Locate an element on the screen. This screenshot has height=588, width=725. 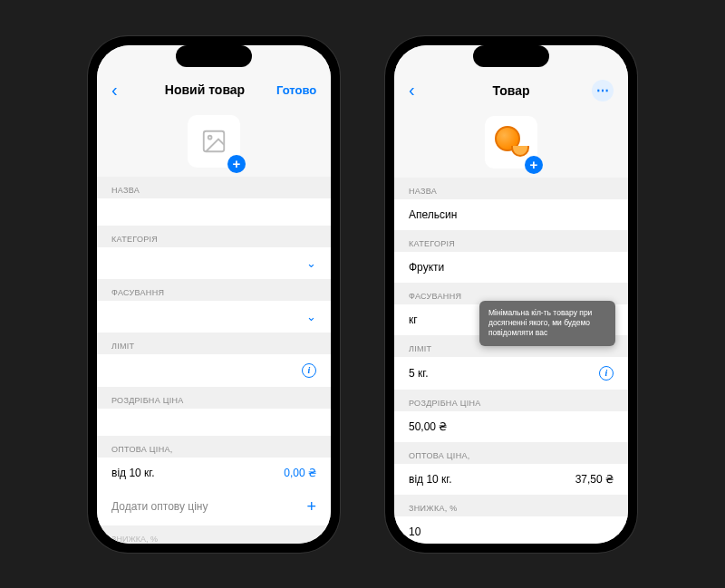
product-image-placeholder: + is located at coordinates (214, 141).